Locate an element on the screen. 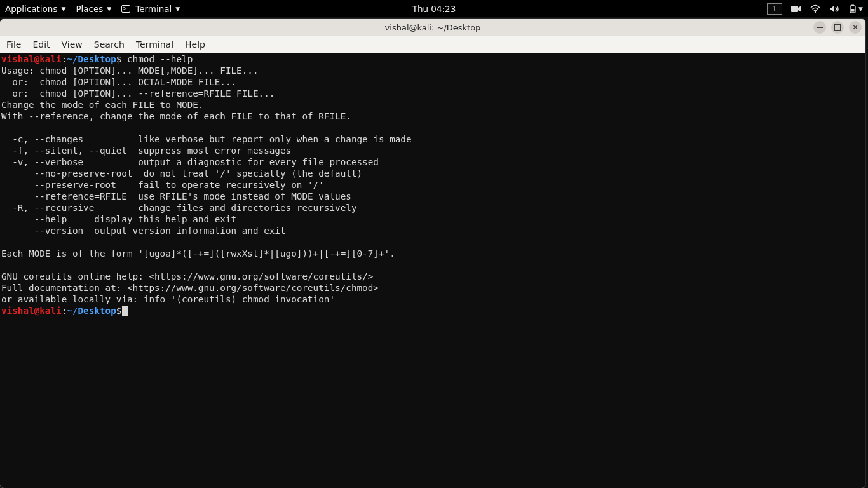  menu-file: File is located at coordinates (14, 44).